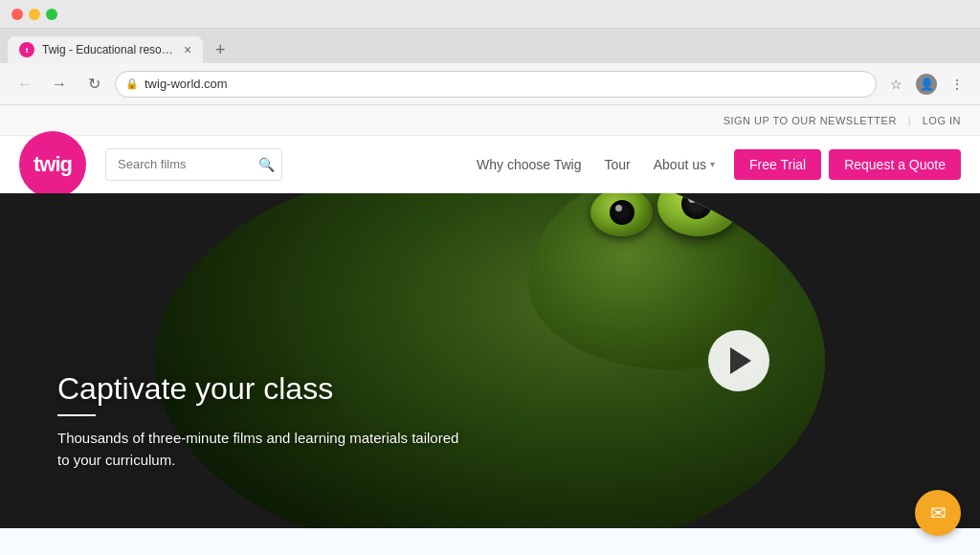  Describe the element at coordinates (490, 165) in the screenshot. I see `main-nav: twig 🔍 Why choose Twig Tour About us ▾ F…` at that location.